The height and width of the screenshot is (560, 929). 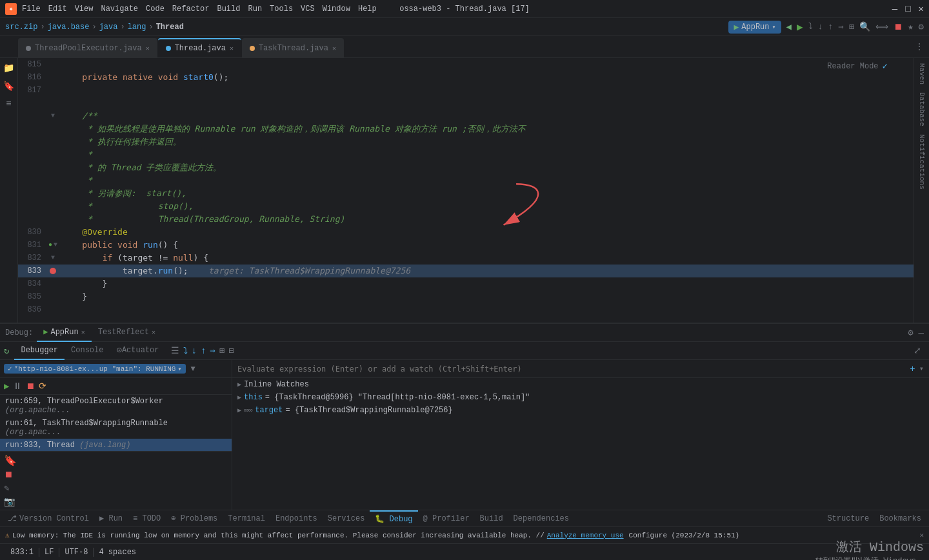 I want to click on debug-subtab-console: Console, so click(x=87, y=351).